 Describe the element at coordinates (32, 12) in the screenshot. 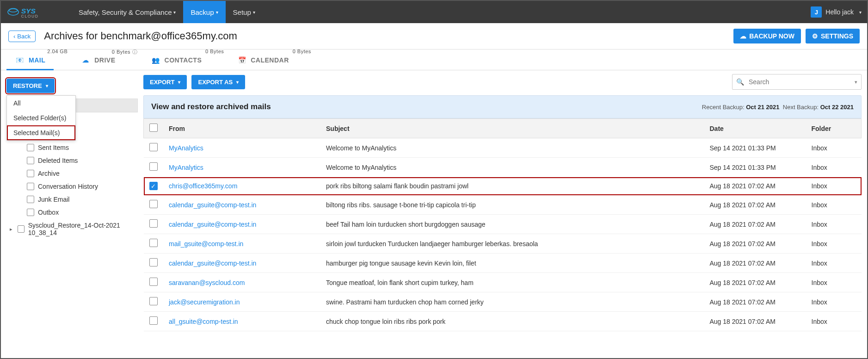

I see `logo: SYS CLOUD` at that location.